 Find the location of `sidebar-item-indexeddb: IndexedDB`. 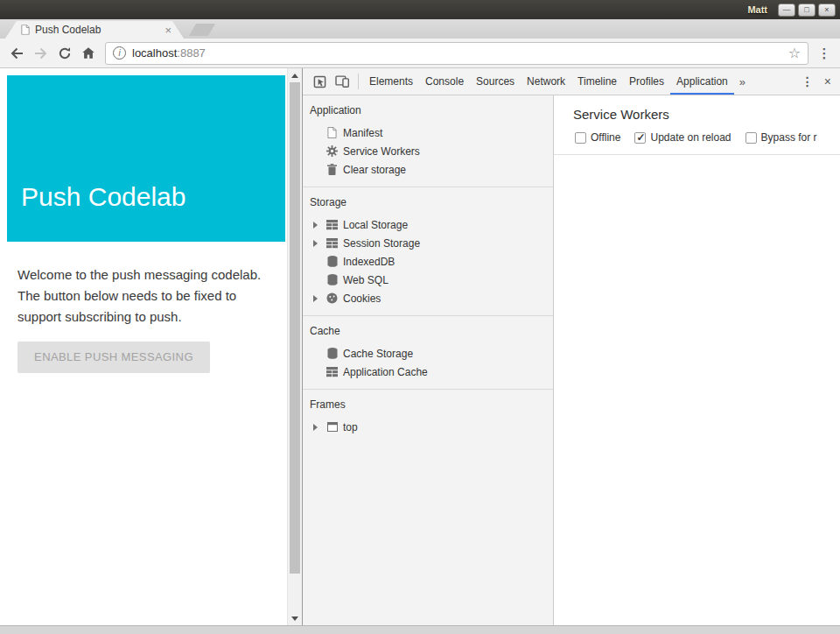

sidebar-item-indexeddb: IndexedDB is located at coordinates (428, 261).